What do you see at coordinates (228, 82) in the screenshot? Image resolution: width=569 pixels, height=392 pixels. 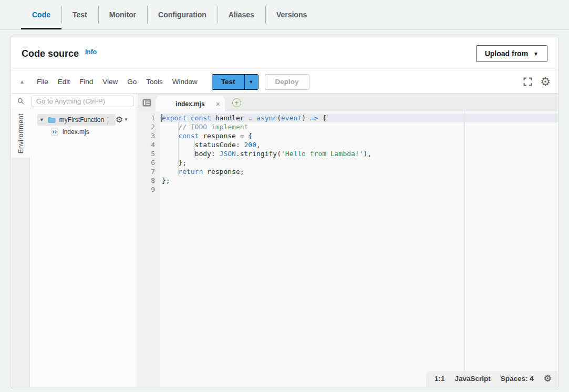 I see `test-button: Test` at bounding box center [228, 82].